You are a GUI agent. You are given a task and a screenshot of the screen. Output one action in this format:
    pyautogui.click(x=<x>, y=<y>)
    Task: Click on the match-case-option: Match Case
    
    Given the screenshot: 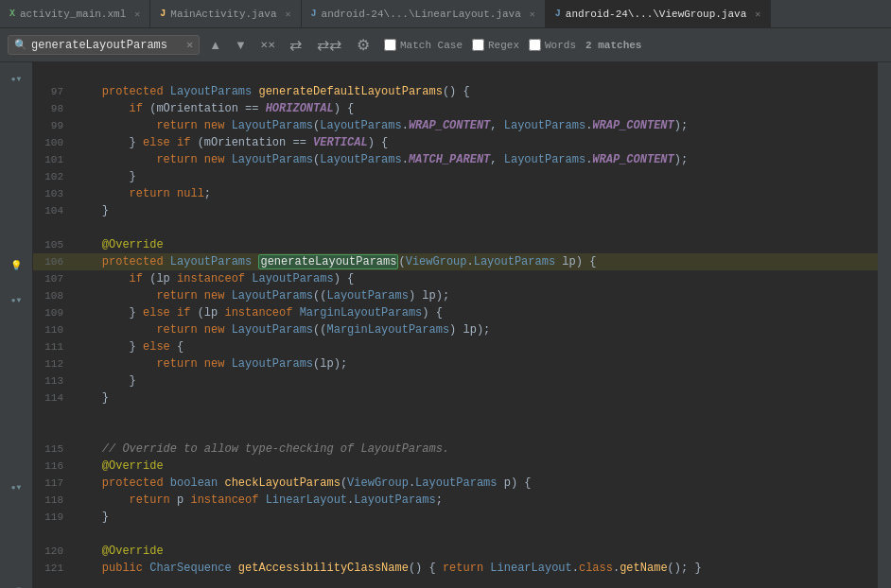 What is the action you would take?
    pyautogui.click(x=424, y=45)
    